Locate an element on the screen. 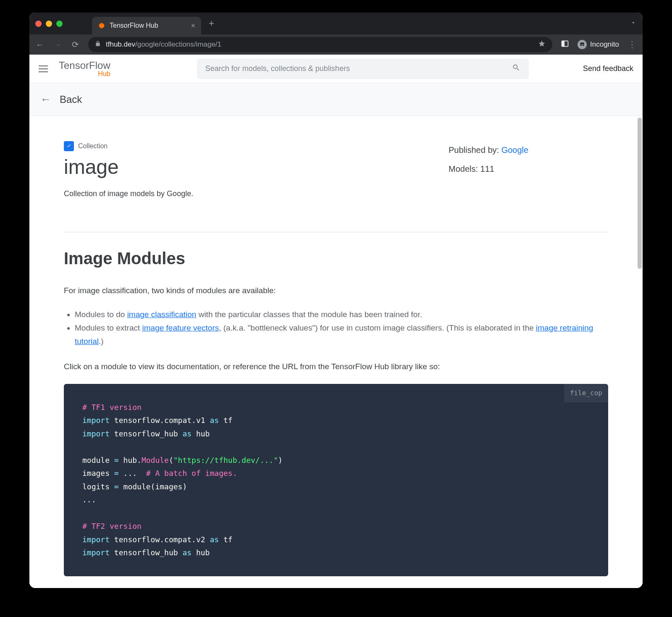 Image resolution: width=672 pixels, height=617 pixels. browser-tab-bar: TensorFlow Hub × + is located at coordinates (336, 24).